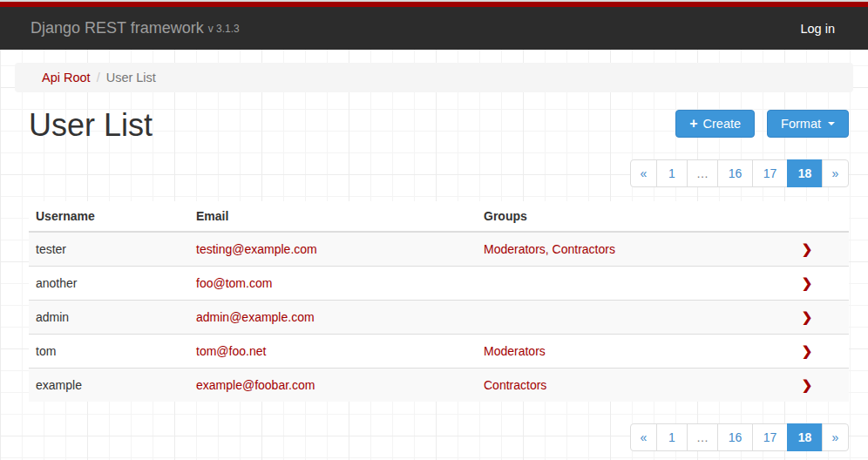 The width and height of the screenshot is (868, 460). I want to click on format-button-label: Format, so click(801, 124).